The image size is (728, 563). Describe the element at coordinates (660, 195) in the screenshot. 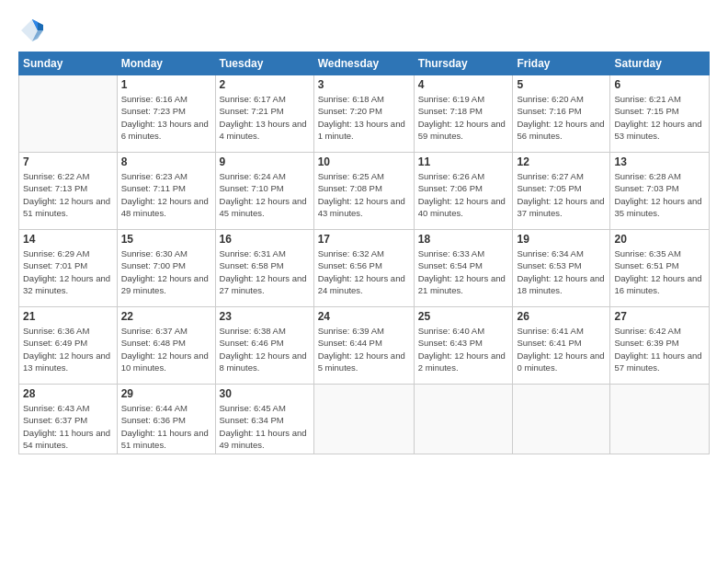

I see `cell-info: Sunrise: 6:28 AMSunset: 7:03 PMDaylight:…` at that location.